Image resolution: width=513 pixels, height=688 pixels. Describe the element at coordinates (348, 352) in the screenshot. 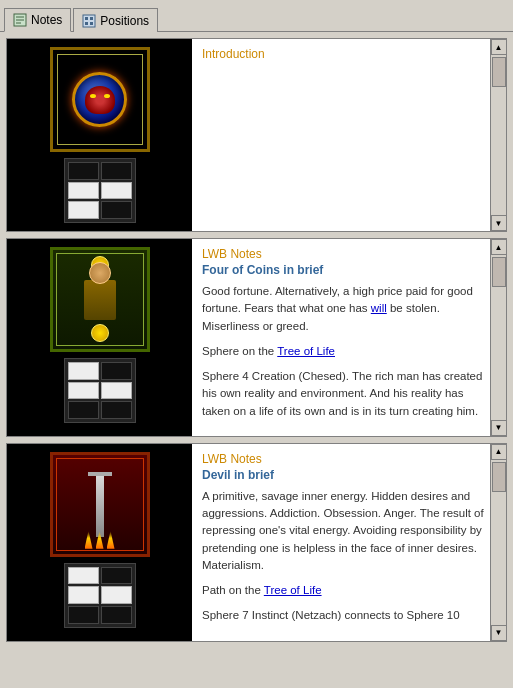

I see `foc-tree-heading: Sphere on the Tree of Life` at that location.